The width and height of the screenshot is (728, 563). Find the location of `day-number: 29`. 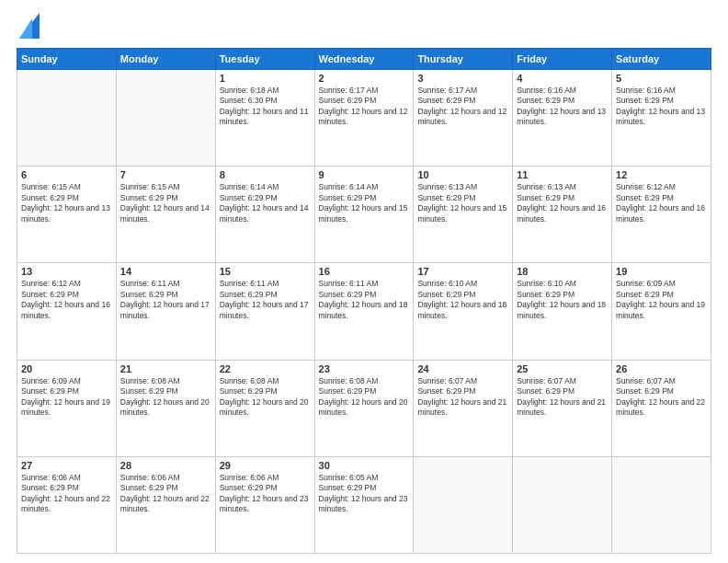

day-number: 29 is located at coordinates (265, 465).